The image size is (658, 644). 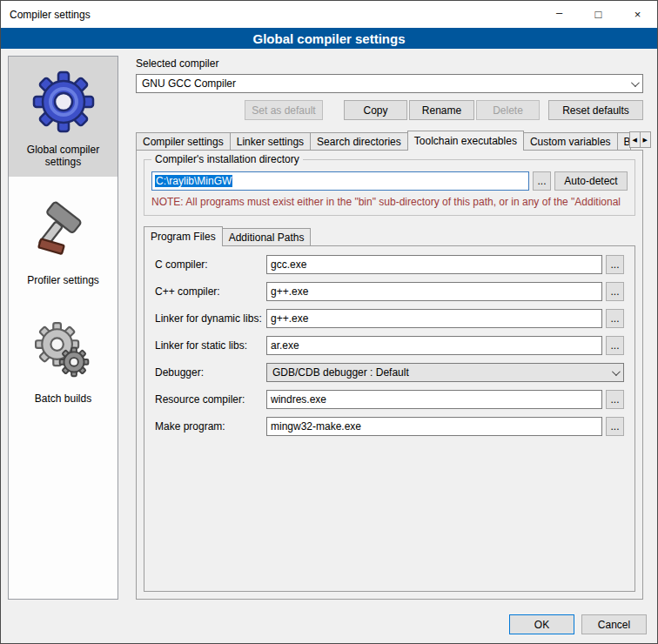 What do you see at coordinates (390, 64) in the screenshot?
I see `selected-compiler-label: Selected compiler` at bounding box center [390, 64].